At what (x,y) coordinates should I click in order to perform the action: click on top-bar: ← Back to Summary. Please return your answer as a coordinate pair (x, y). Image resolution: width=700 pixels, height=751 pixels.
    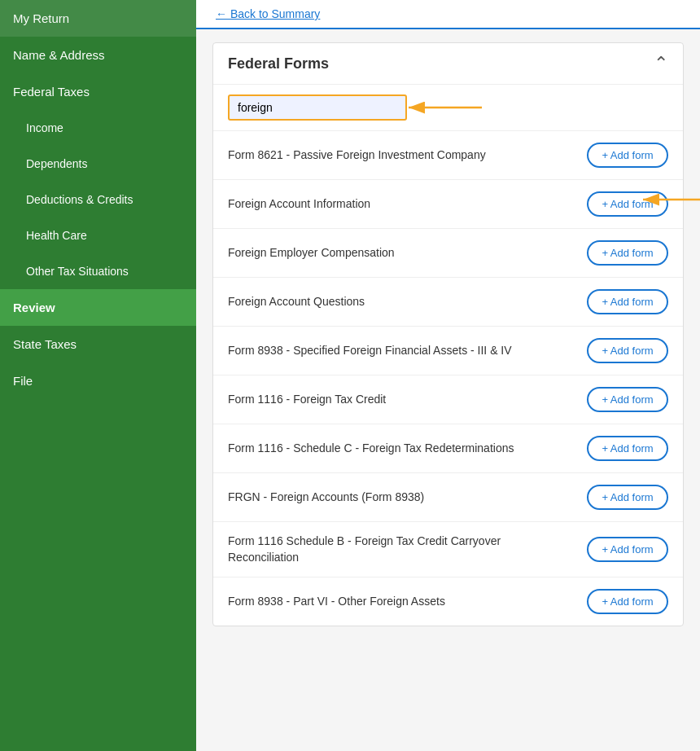
    Looking at the image, I should click on (448, 15).